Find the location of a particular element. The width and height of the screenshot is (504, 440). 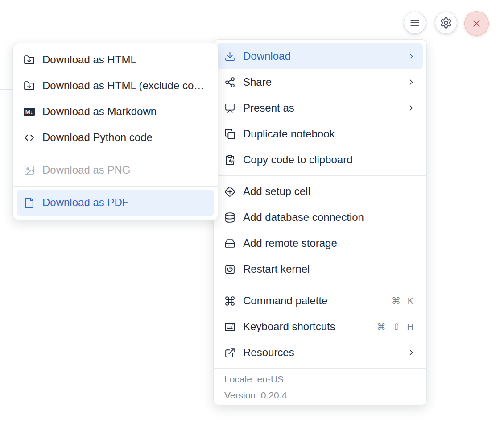

menu-item-label: Download as HTML is located at coordinates (125, 60).